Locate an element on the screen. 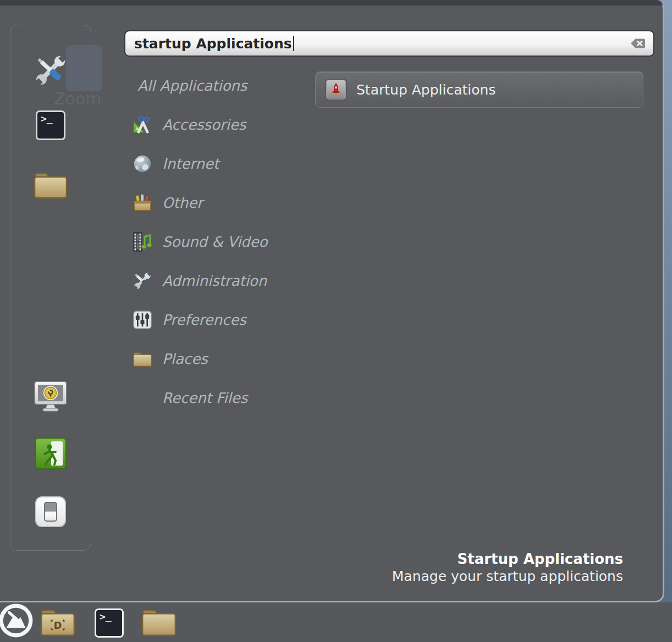 Image resolution: width=672 pixels, height=642 pixels. text-cursor is located at coordinates (294, 43).